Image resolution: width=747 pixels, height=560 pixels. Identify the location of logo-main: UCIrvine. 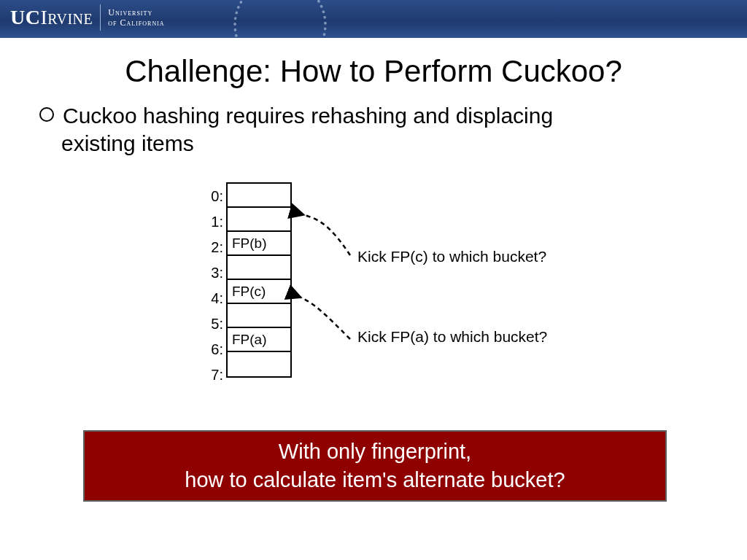
(51, 18).